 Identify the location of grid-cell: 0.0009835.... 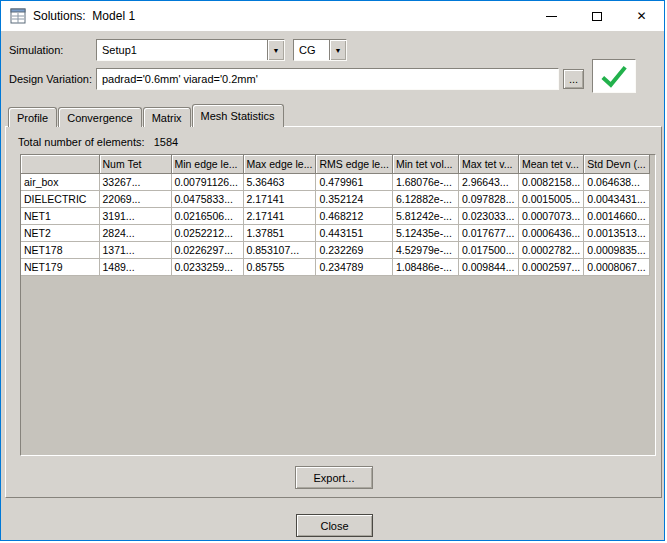
(616, 250).